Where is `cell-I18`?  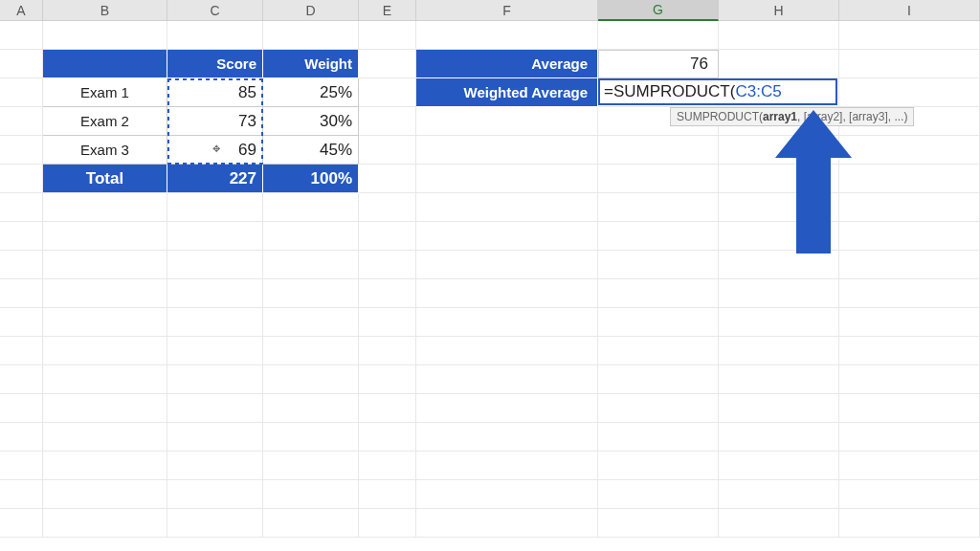
cell-I18 is located at coordinates (909, 523).